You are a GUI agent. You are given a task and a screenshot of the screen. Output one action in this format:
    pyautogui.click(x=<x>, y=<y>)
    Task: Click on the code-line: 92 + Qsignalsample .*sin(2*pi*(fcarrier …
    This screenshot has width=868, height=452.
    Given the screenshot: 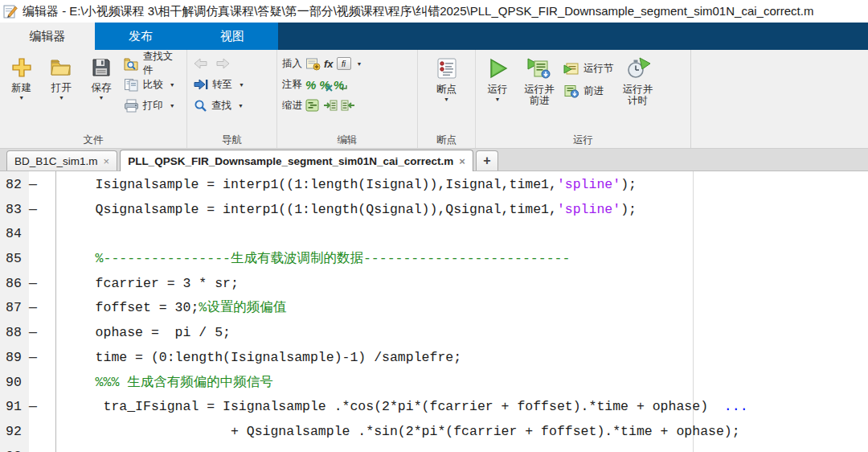 What is the action you would take?
    pyautogui.click(x=434, y=433)
    